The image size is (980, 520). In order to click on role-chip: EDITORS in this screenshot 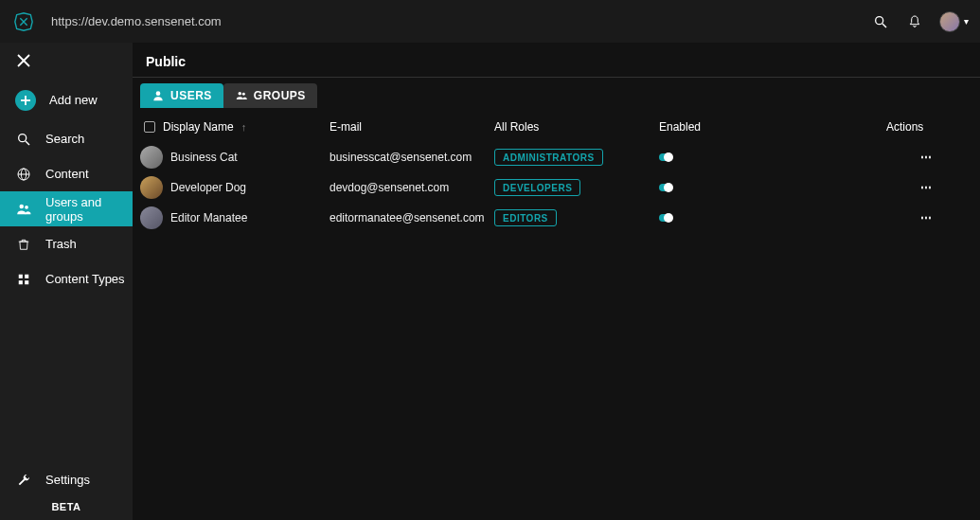, I will do `click(526, 218)`.